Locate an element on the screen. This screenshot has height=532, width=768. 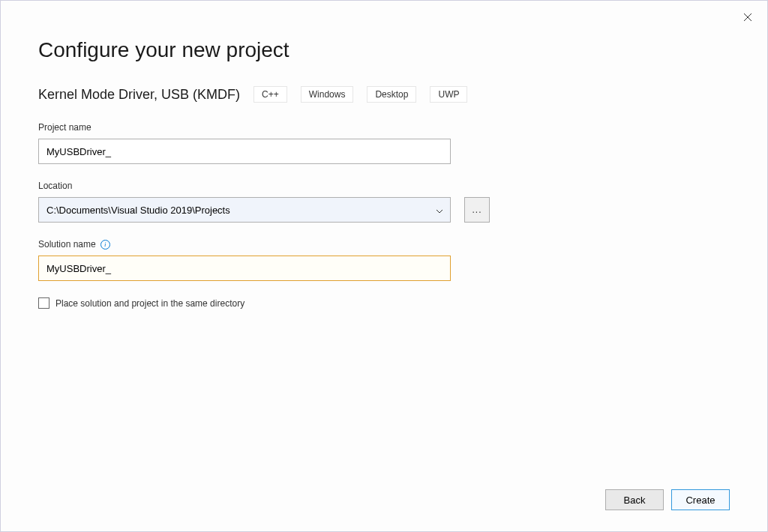
back-button: Back is located at coordinates (634, 500).